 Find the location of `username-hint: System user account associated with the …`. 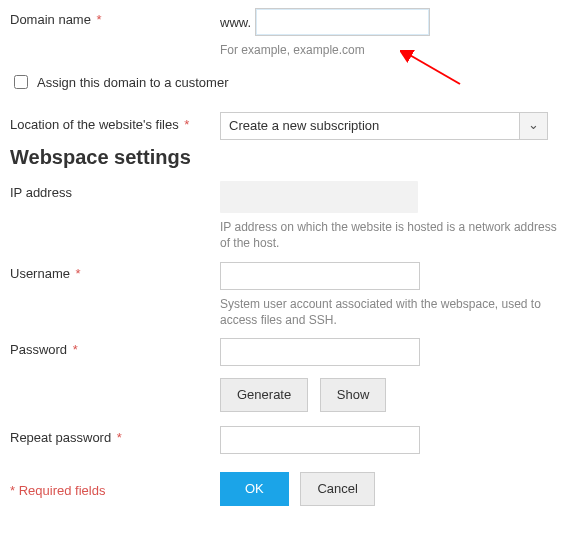

username-hint: System user account associated with the … is located at coordinates (392, 312).